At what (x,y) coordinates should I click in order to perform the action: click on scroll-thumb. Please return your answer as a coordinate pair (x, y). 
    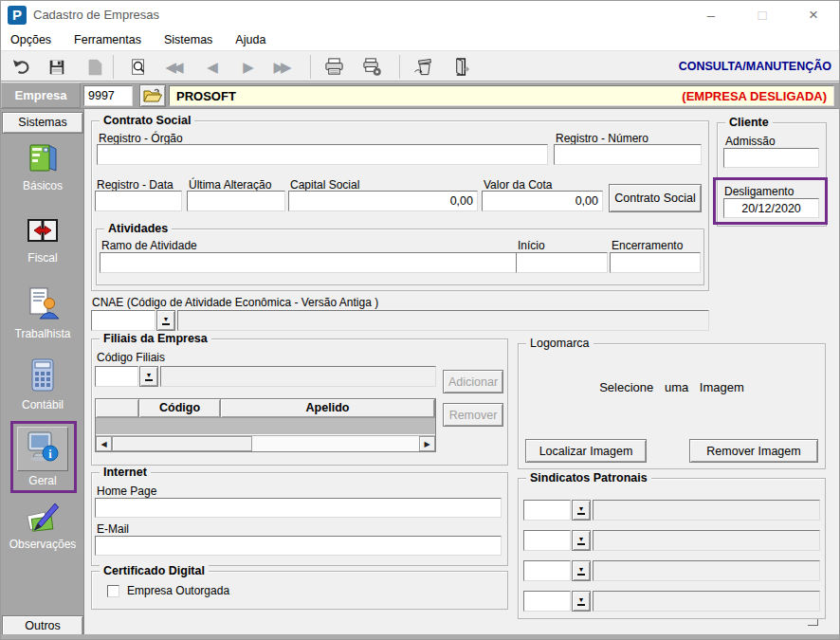
    Looking at the image, I should click on (182, 444).